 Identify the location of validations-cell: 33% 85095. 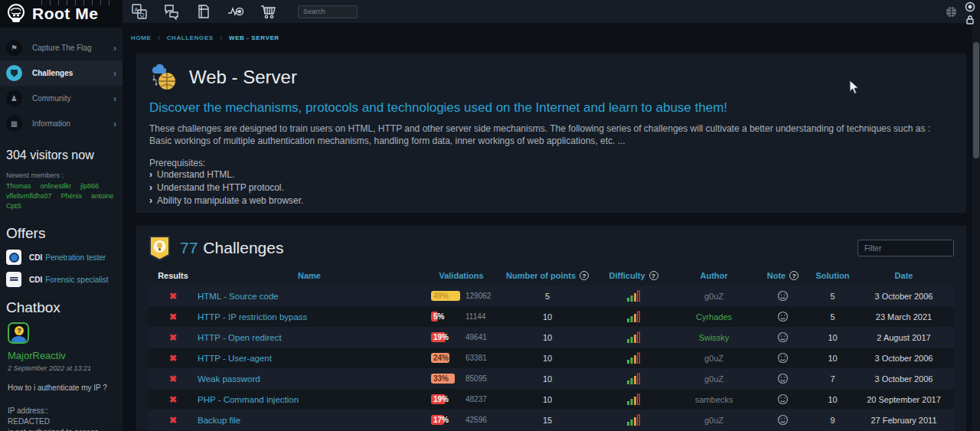
(461, 379).